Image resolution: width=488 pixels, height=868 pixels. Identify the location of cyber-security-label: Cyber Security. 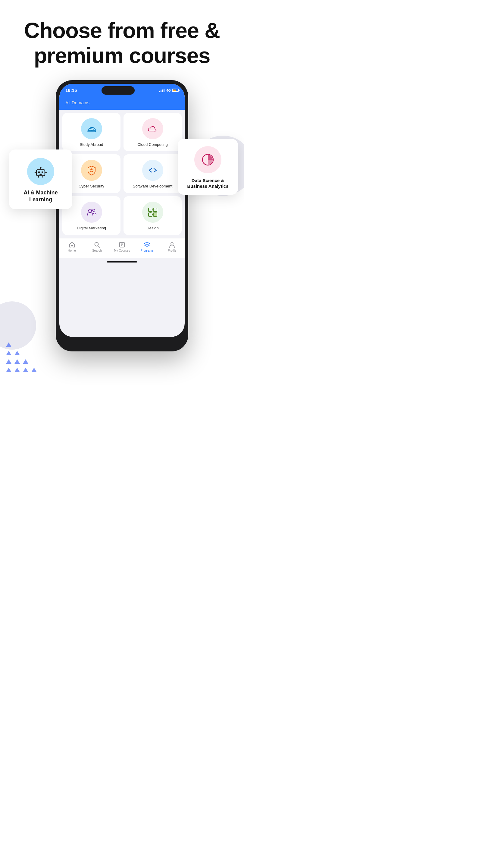
(91, 187).